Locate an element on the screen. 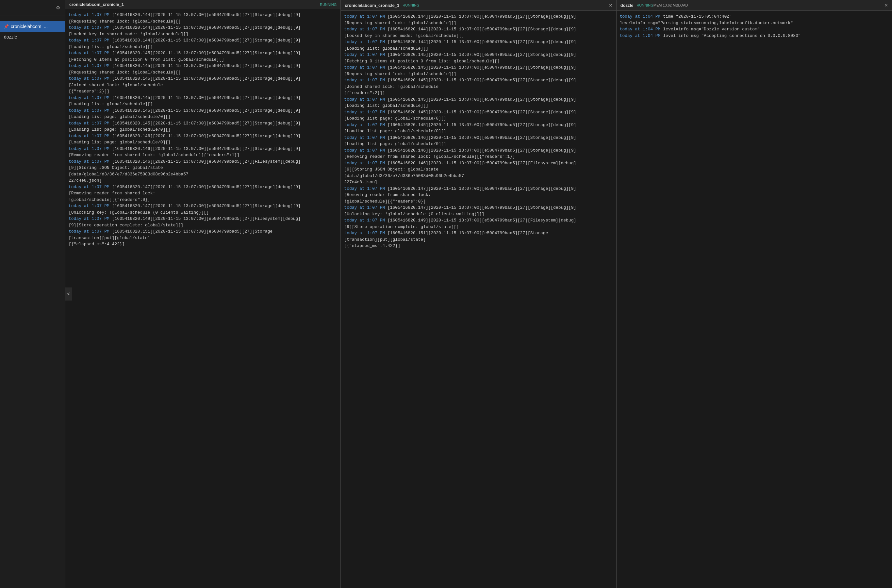 This screenshot has height=588, width=892. collapse-sidebar-button: < is located at coordinates (69, 294).